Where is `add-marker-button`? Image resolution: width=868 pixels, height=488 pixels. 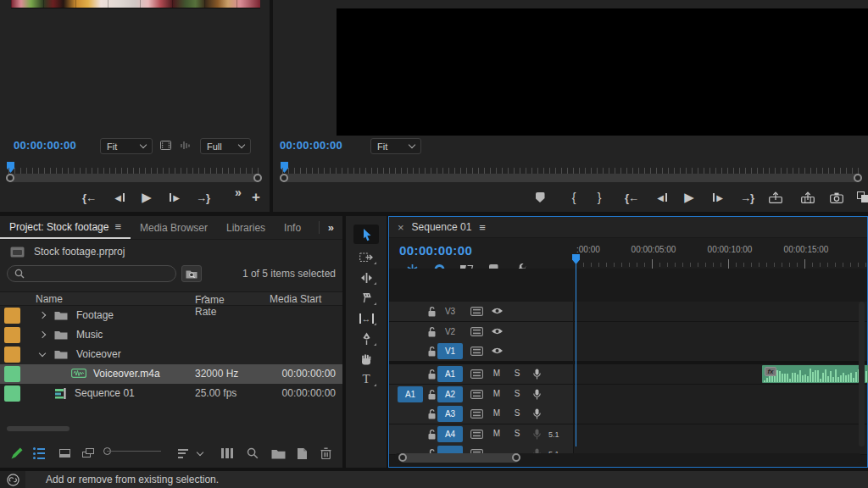 add-marker-button is located at coordinates (540, 197).